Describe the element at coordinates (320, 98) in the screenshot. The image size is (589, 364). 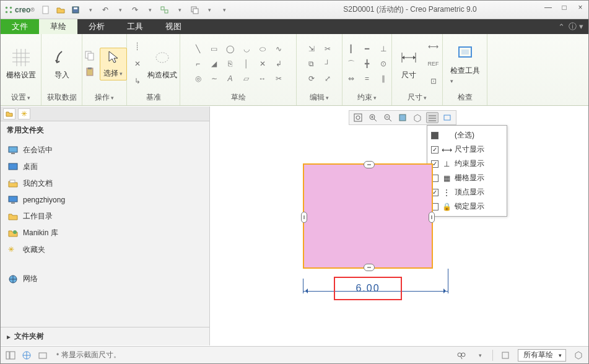
I see `group-edit-label: 编辑` at that location.